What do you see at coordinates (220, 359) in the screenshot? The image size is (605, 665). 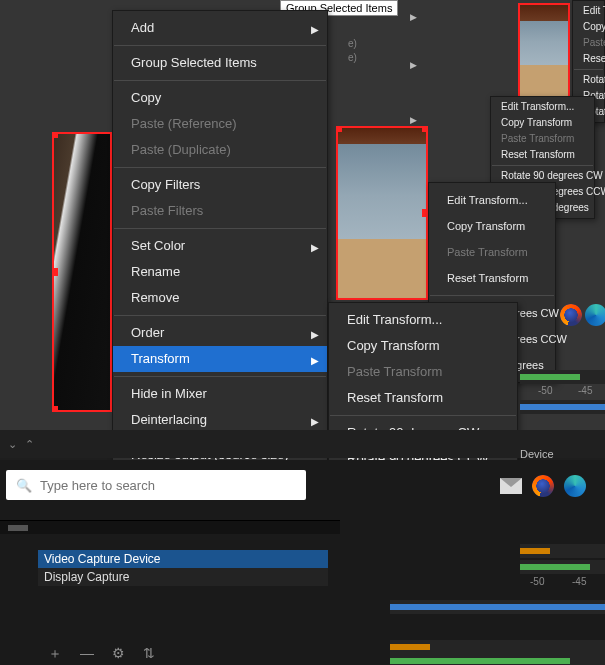 I see `menu-item-transform: Transform▶` at bounding box center [220, 359].